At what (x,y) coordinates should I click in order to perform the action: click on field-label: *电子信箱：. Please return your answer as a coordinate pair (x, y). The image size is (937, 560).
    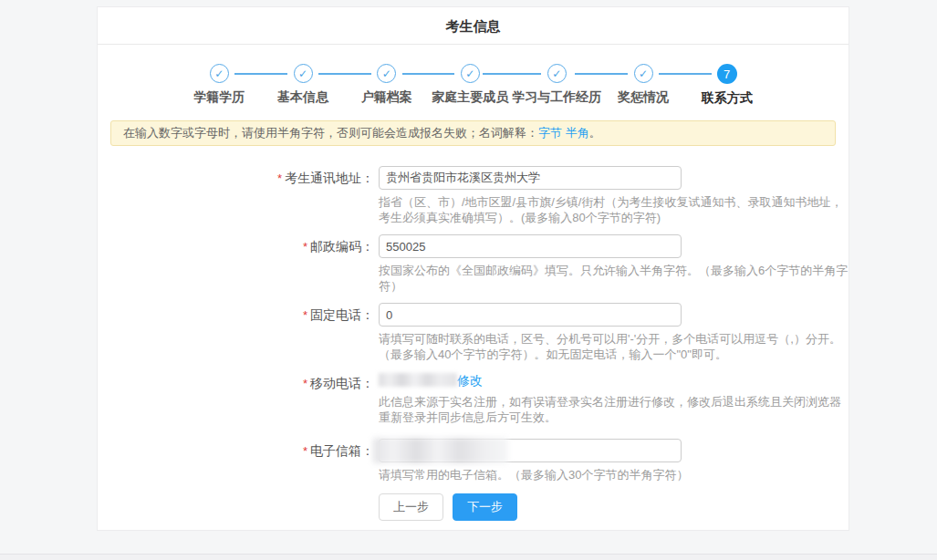
    Looking at the image, I should click on (235, 461).